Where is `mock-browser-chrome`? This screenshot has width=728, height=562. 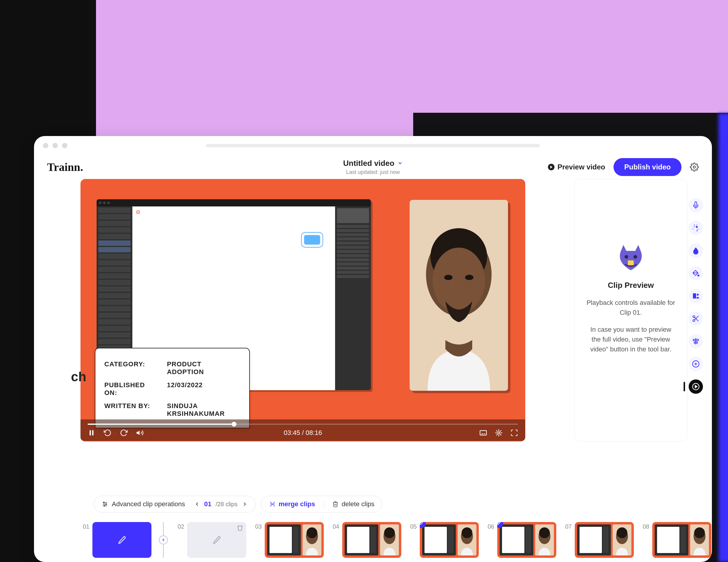
mock-browser-chrome is located at coordinates (234, 203).